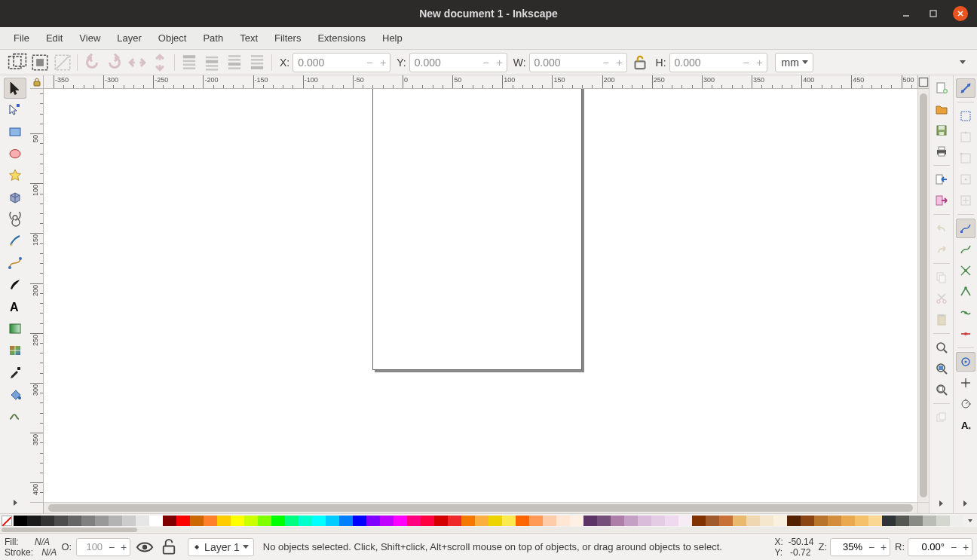 The width and height of the screenshot is (977, 560). I want to click on raise-top-icon, so click(189, 63).